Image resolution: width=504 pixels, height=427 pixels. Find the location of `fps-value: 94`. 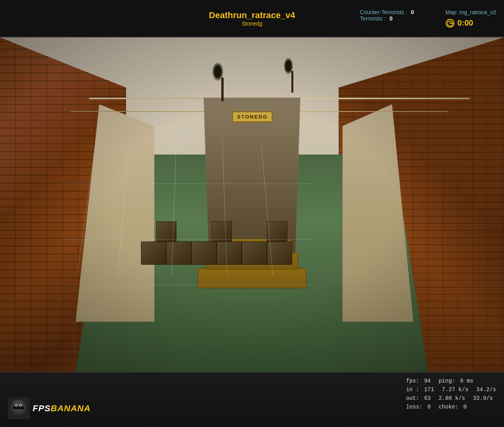

fps-value: 94 is located at coordinates (428, 381).